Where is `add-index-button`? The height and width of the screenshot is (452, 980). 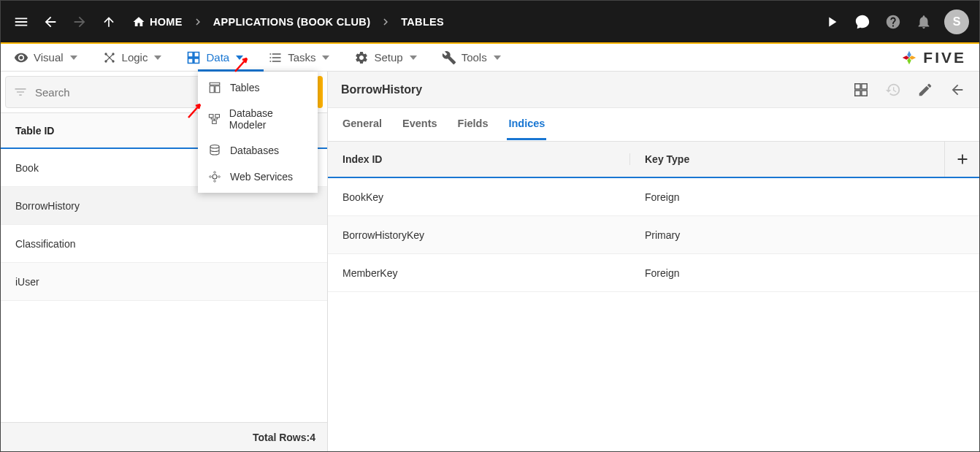 add-index-button is located at coordinates (962, 159).